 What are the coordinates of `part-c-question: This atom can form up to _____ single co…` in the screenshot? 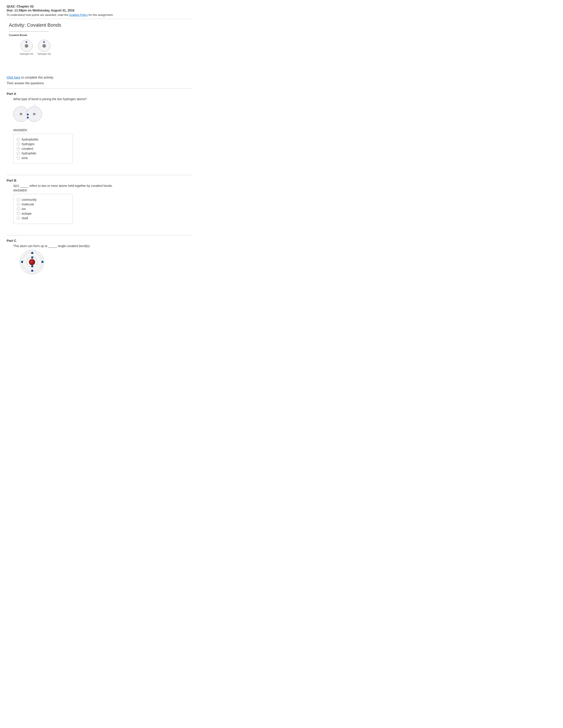 It's located at (103, 246).